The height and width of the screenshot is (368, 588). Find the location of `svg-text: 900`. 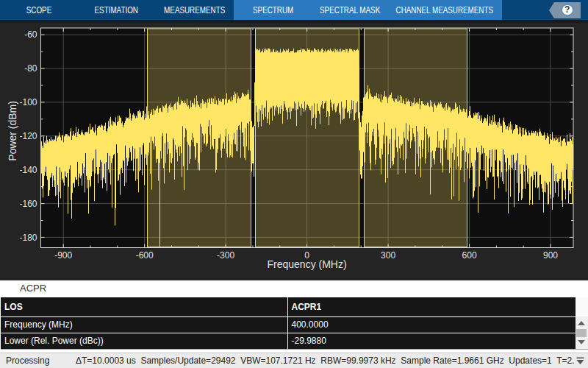

svg-text: 900 is located at coordinates (551, 255).